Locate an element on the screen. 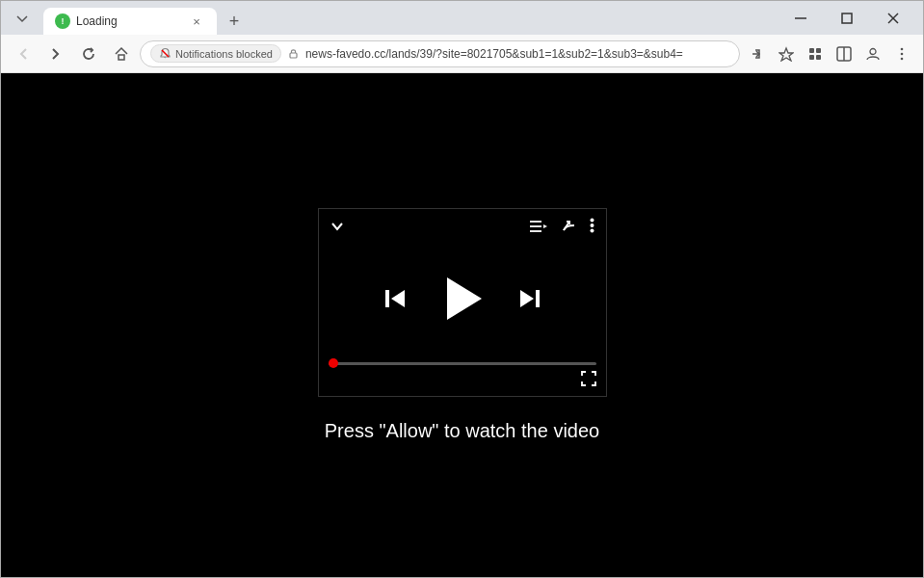  nav-actions is located at coordinates (830, 54).